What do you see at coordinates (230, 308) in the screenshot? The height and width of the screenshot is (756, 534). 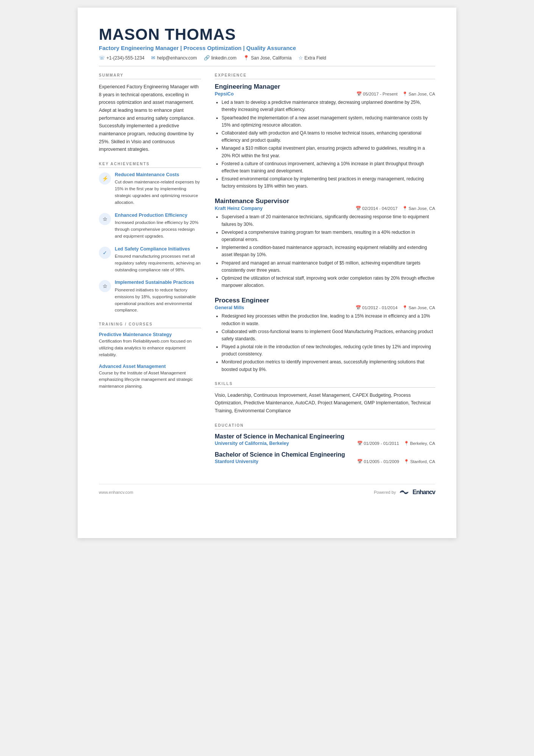 I see `exp-company-2: General Mills` at bounding box center [230, 308].